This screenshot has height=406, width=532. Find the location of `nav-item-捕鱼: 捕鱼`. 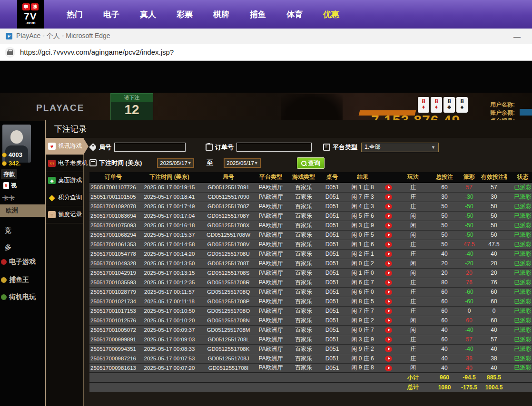

nav-item-捕鱼: 捕鱼 is located at coordinates (258, 14).